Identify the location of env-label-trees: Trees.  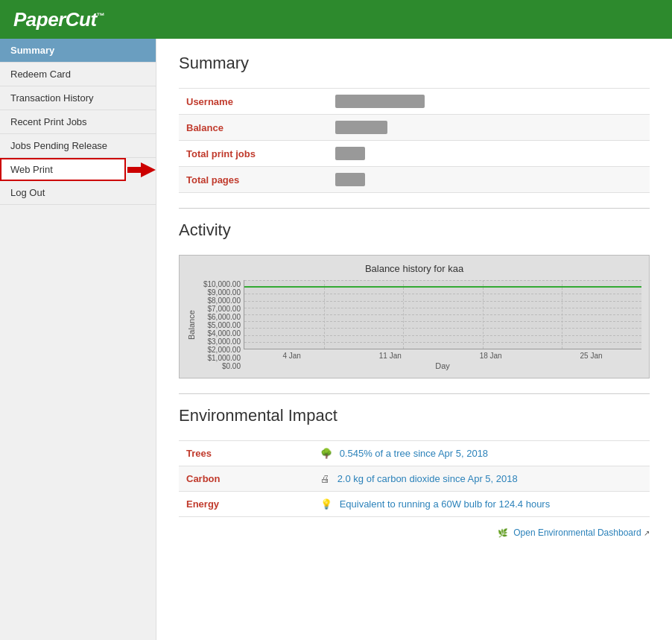
(246, 454).